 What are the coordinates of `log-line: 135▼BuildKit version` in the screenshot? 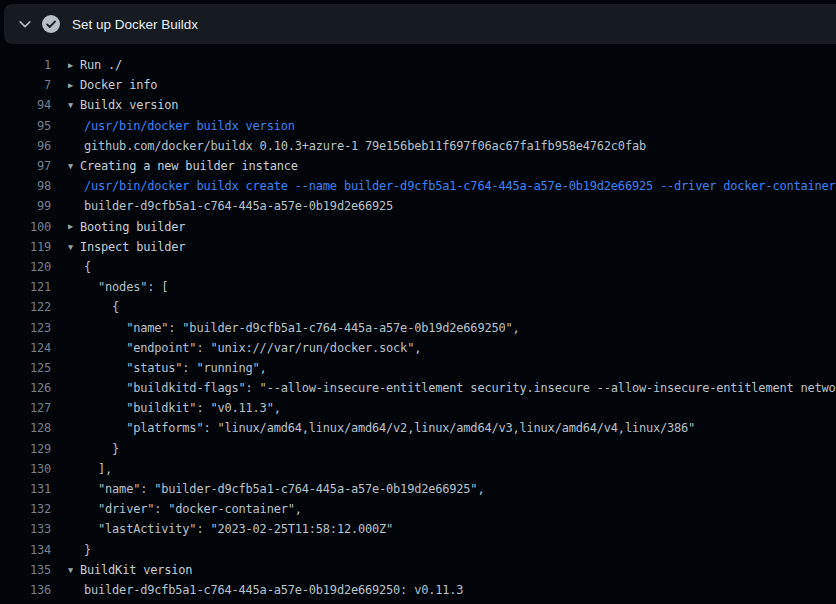 It's located at (418, 570).